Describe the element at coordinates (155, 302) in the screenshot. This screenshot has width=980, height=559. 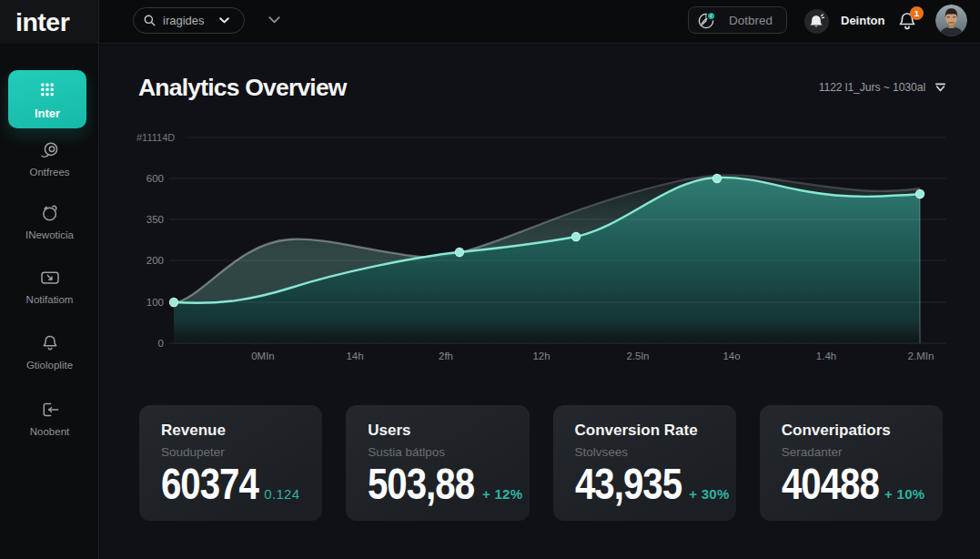
I see `svg-text: 100` at that location.